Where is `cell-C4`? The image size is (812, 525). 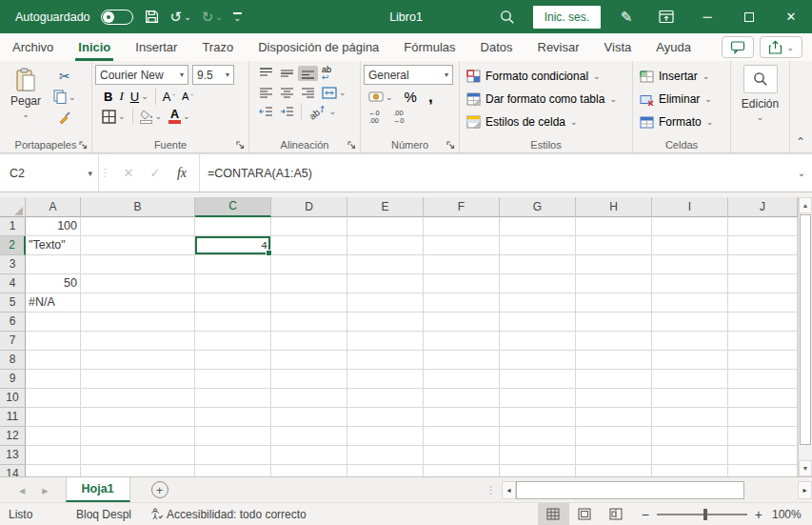
cell-C4 is located at coordinates (233, 284).